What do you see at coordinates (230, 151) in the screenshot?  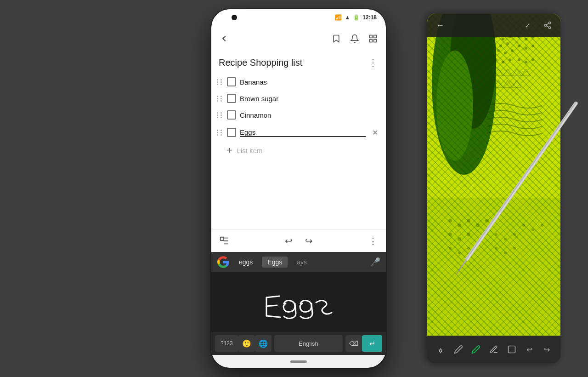 I see `add-plus-icon: +` at bounding box center [230, 151].